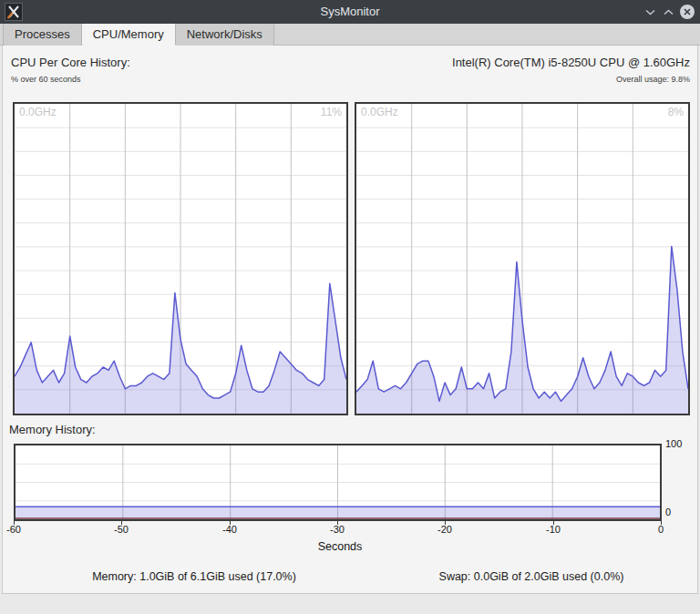 This screenshot has width=700, height=614. Describe the element at coordinates (337, 529) in the screenshot. I see `x-tick-label: -30` at that location.